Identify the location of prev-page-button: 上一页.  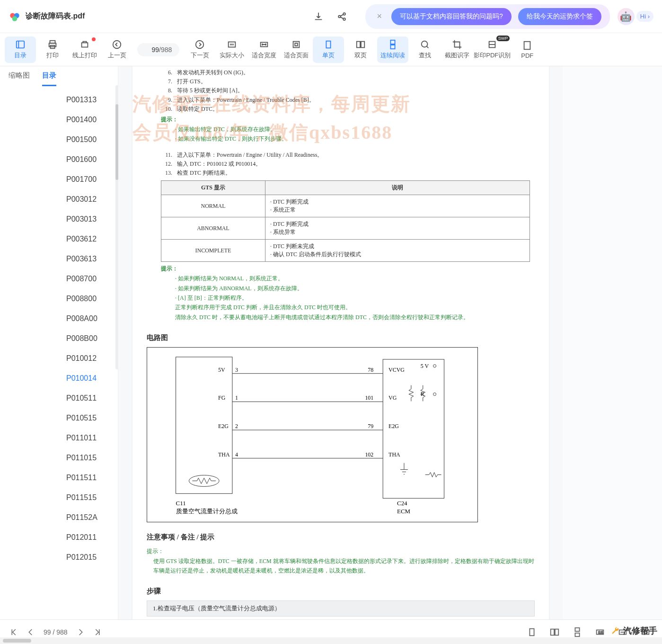
(117, 50).